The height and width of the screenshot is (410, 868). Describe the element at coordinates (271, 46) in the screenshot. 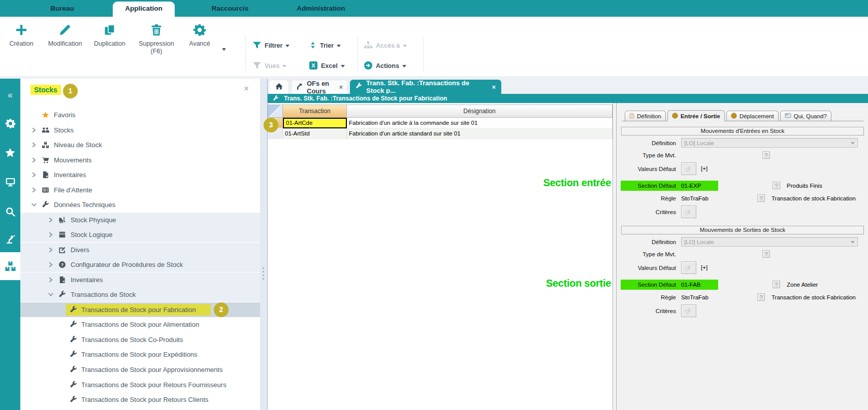

I see `filter-button: Filtrer` at that location.